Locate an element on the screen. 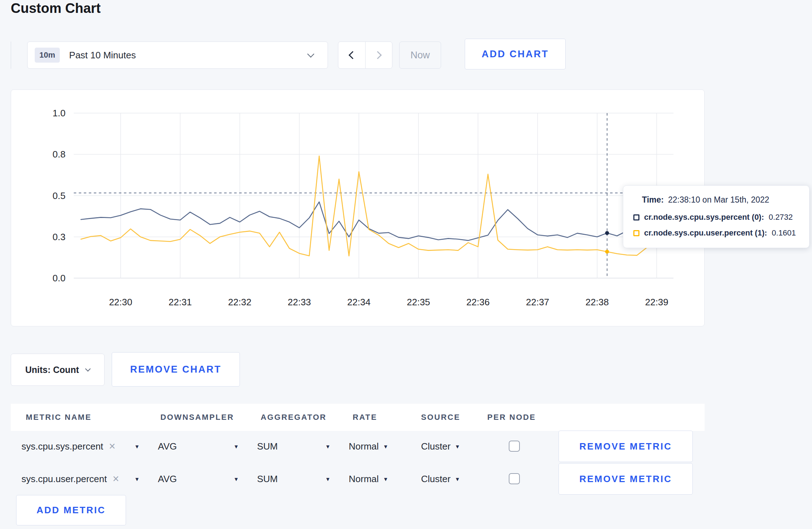 The height and width of the screenshot is (529, 812). chevron-right-icon is located at coordinates (377, 55).